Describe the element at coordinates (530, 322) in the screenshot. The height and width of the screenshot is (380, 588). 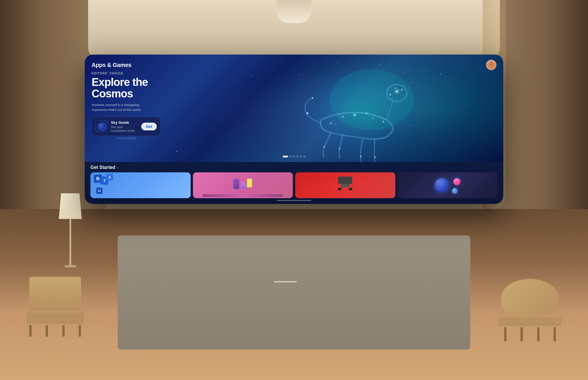
I see `chair-seat-right` at that location.